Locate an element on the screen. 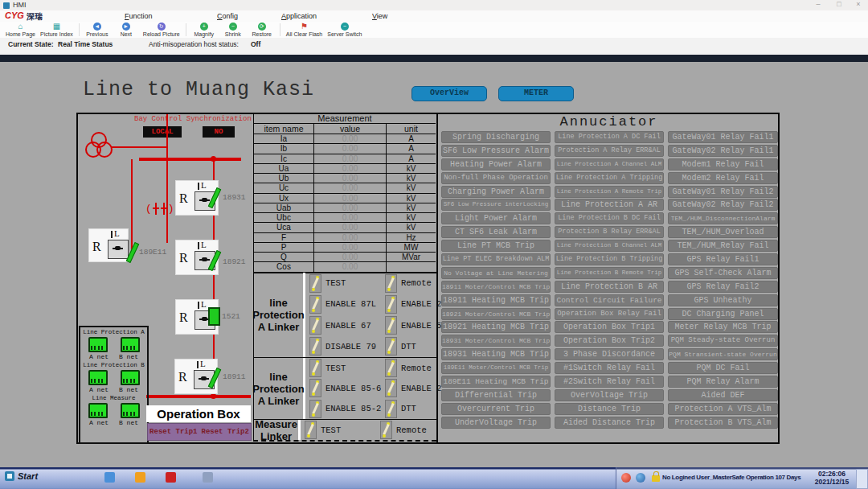 The image size is (868, 489). previous-icon: ◄ is located at coordinates (97, 27).